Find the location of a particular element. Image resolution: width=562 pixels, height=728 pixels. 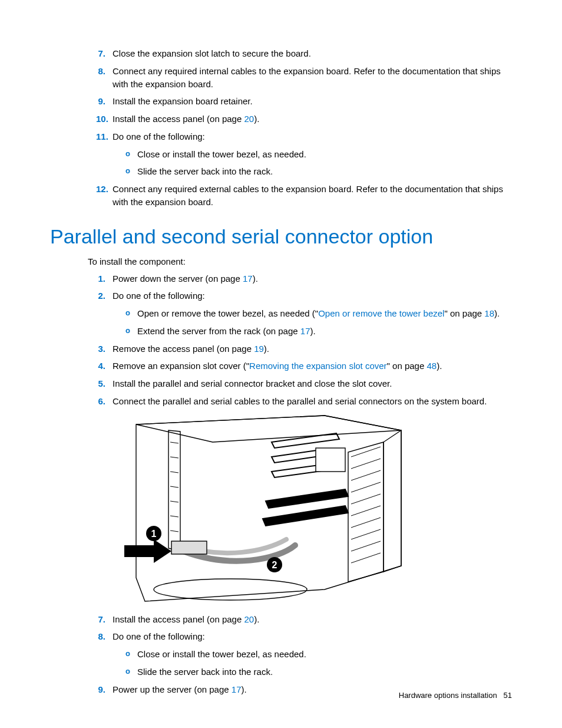

text: Open or remove the tower bezel, as neede… is located at coordinates (227, 314).